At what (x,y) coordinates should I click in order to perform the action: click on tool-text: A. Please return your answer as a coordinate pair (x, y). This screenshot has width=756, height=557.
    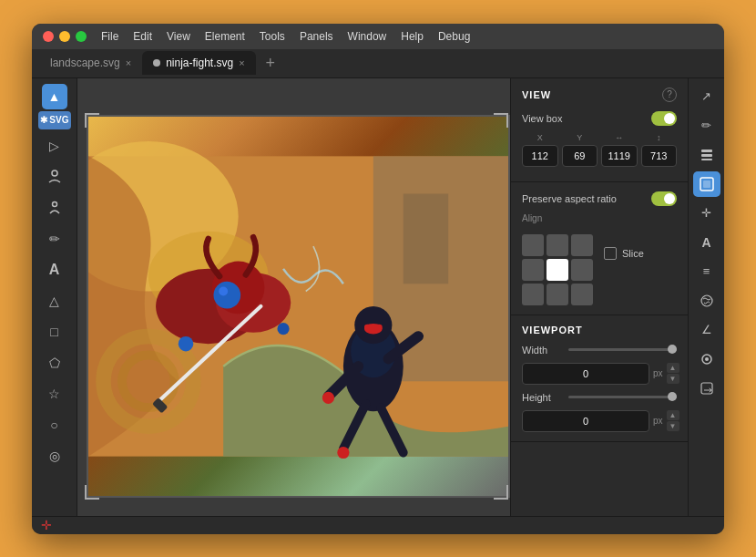
    Looking at the image, I should click on (55, 270).